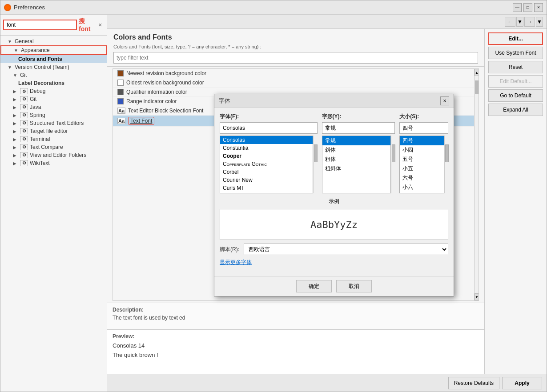 The image size is (547, 392). What do you see at coordinates (346, 249) in the screenshot?
I see `script-select: 西欧语言` at bounding box center [346, 249].